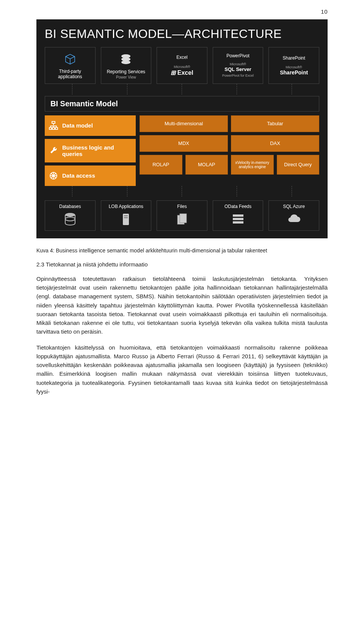 The image size is (364, 627). Describe the element at coordinates (182, 216) in the screenshot. I see `src-files: Files` at that location.